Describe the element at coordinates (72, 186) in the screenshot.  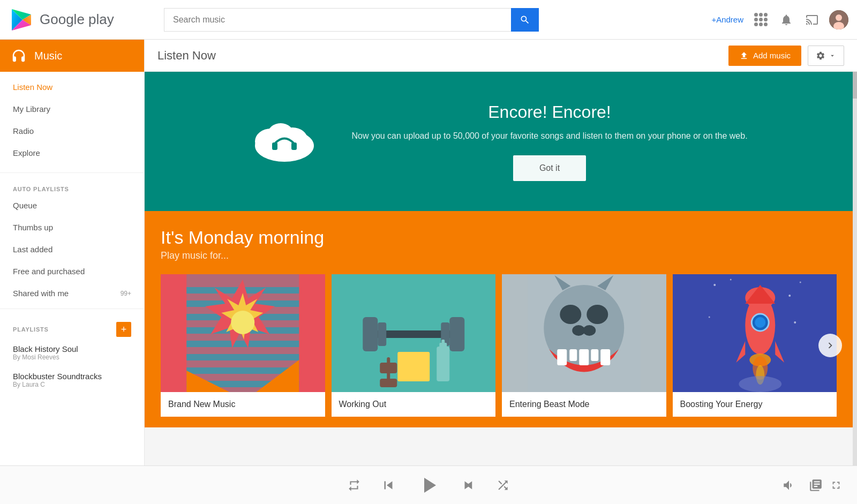
I see `auto-playlists-section-label: Auto Playlists` at that location.